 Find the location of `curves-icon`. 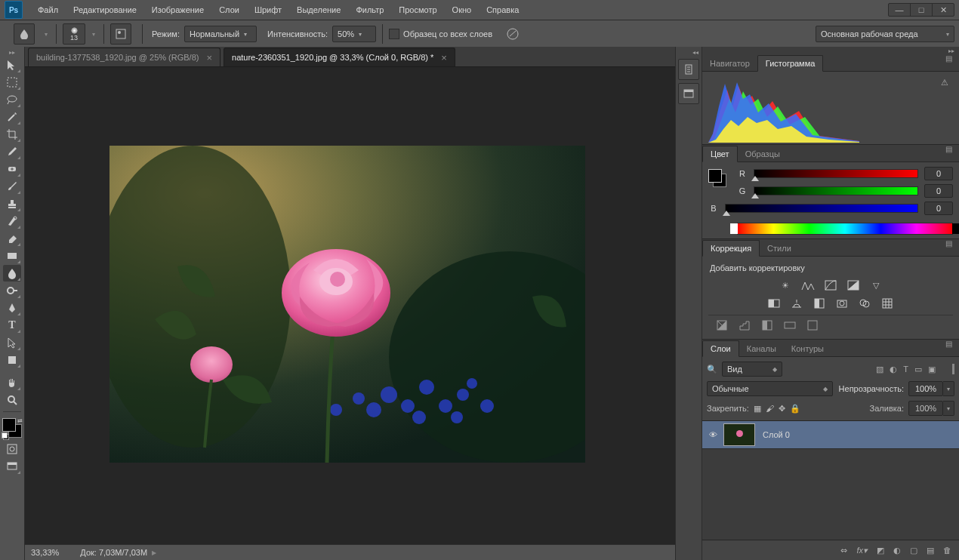

curves-icon is located at coordinates (831, 285).